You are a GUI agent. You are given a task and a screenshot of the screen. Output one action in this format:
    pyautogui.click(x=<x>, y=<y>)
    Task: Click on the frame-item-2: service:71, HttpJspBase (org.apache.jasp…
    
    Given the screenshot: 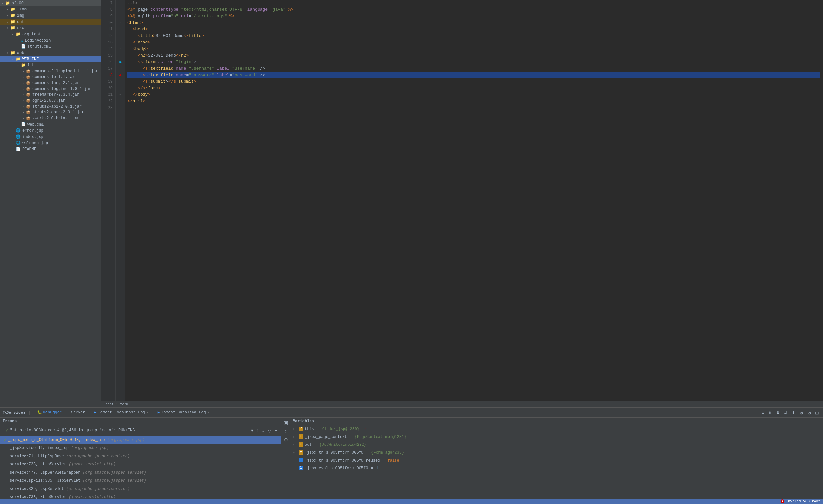 What is the action you would take?
    pyautogui.click(x=140, y=456)
    